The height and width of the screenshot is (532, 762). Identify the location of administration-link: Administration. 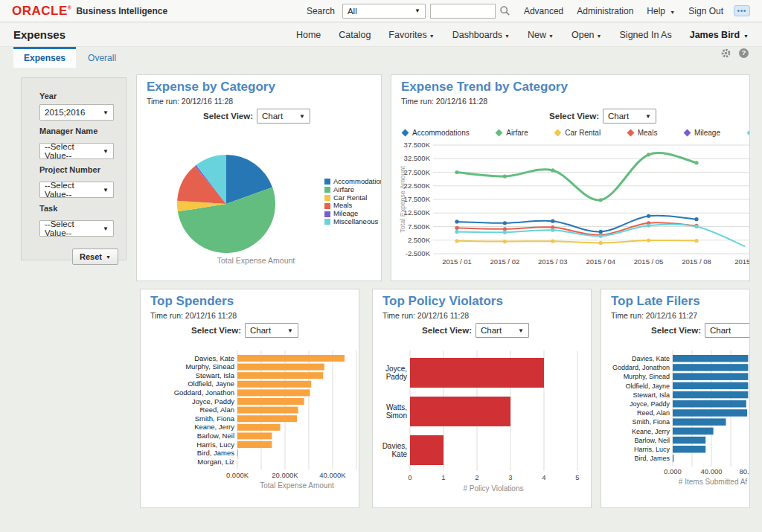
(605, 11).